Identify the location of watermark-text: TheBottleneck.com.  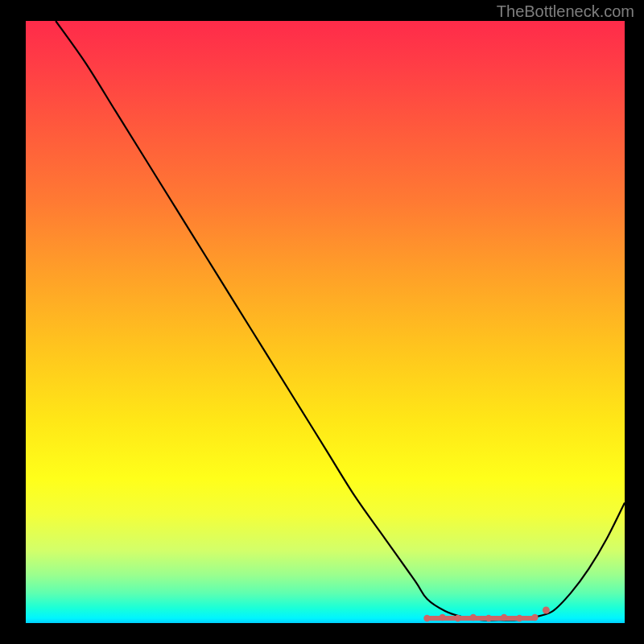
(565, 11).